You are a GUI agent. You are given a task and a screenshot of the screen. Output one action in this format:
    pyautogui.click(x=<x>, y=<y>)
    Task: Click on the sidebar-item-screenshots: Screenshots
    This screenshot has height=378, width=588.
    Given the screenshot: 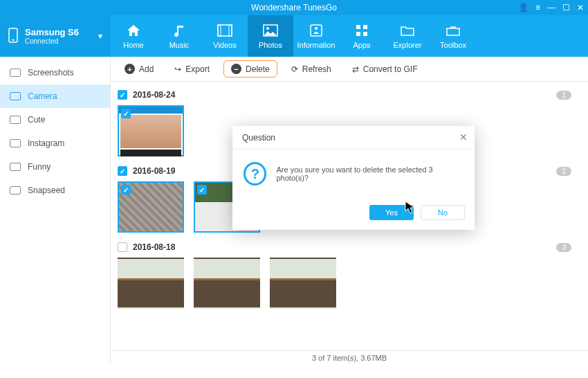 What is the action you would take?
    pyautogui.click(x=55, y=73)
    